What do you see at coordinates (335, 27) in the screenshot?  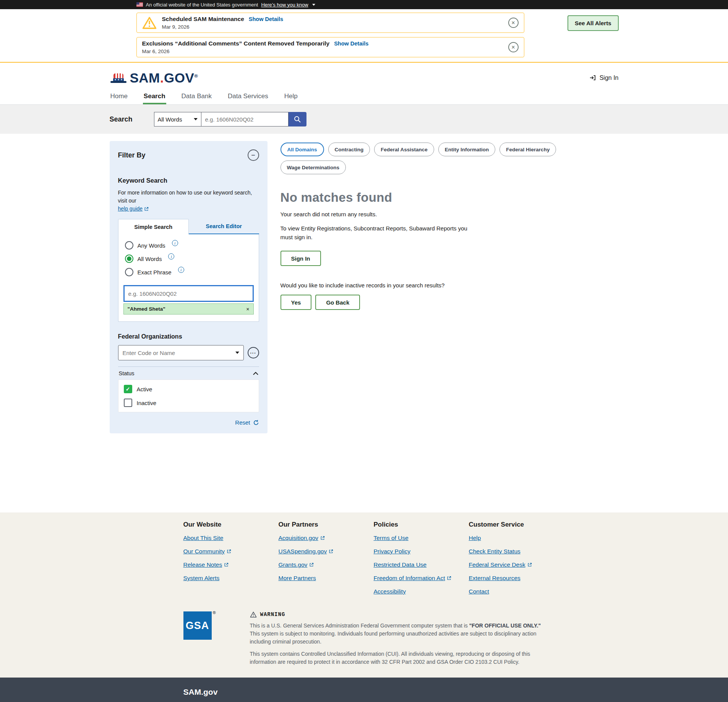 I see `alert-date: Mar 9, 2026` at bounding box center [335, 27].